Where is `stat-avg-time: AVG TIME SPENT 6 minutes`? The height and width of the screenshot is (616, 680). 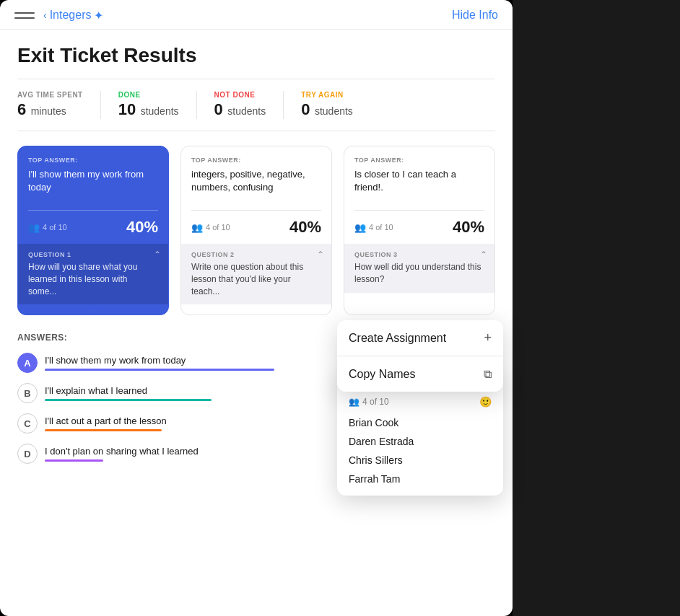 stat-avg-time: AVG TIME SPENT 6 minutes is located at coordinates (59, 105).